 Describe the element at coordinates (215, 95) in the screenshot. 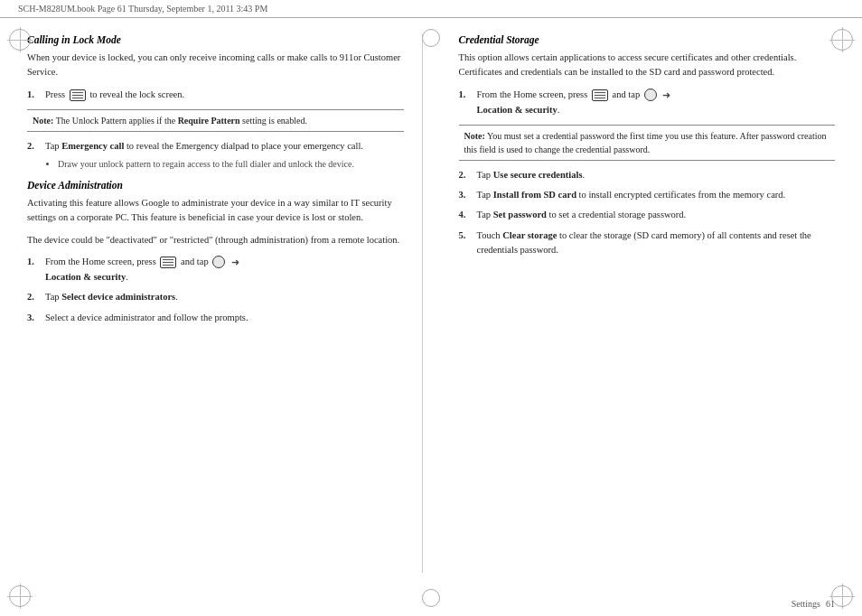

I see `step-1-lock: 1. Press to reveal the lock screen.` at that location.